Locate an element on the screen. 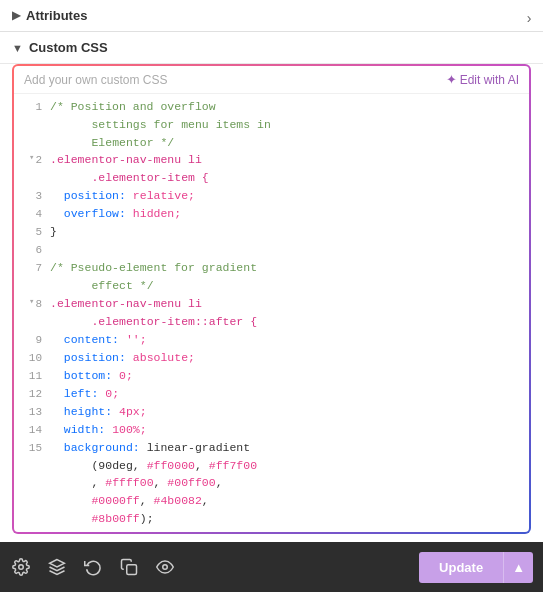  layers-icon is located at coordinates (57, 567).